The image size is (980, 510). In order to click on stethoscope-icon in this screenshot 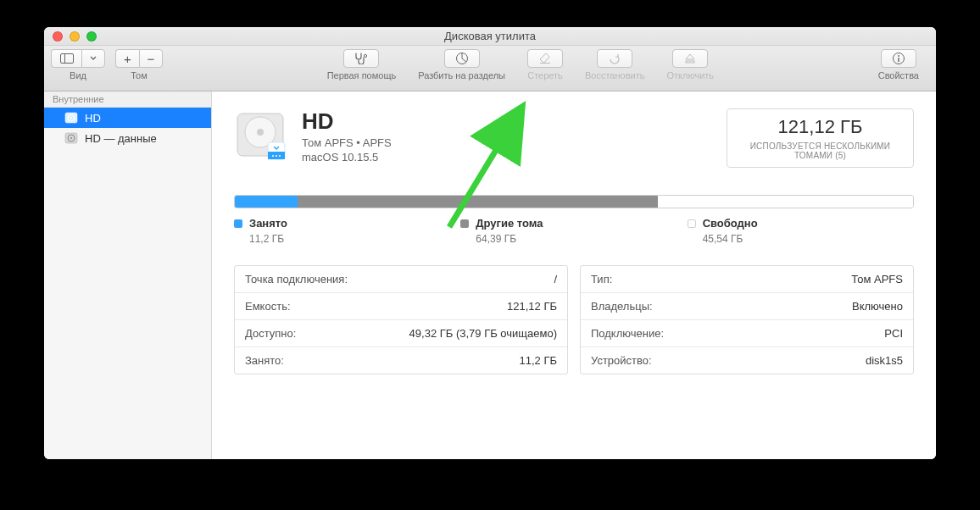, I will do `click(361, 58)`.